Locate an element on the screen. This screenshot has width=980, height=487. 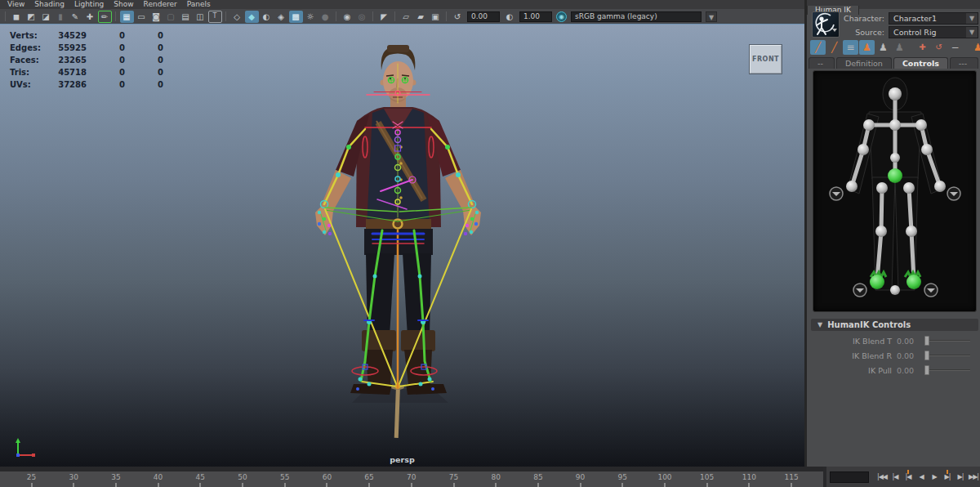
hik-character-dim-icon: ♟ is located at coordinates (900, 47).